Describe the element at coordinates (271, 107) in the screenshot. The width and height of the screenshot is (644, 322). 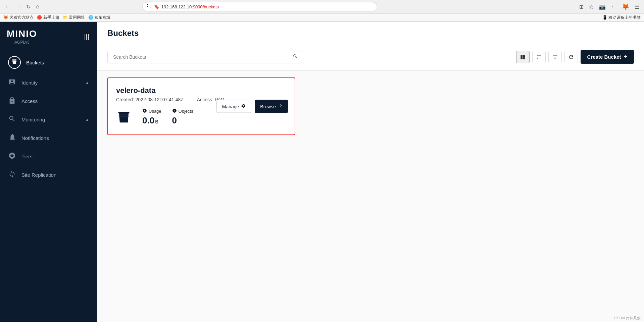
I see `browse-button: Browse` at that location.